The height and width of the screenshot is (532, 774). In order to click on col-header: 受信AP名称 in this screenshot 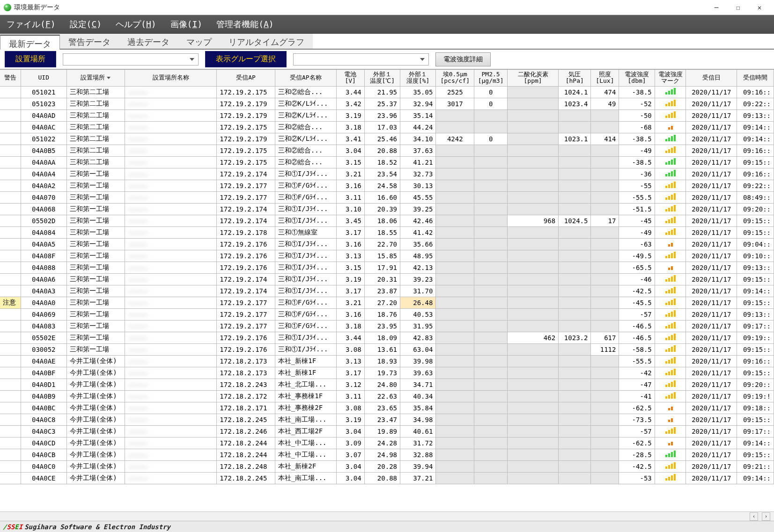, I will do `click(305, 78)`.